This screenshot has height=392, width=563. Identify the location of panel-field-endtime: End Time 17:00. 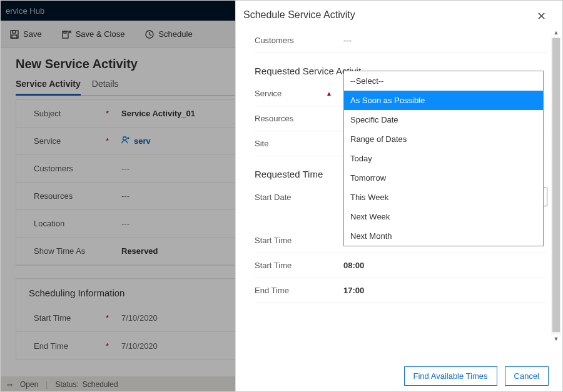
(401, 291).